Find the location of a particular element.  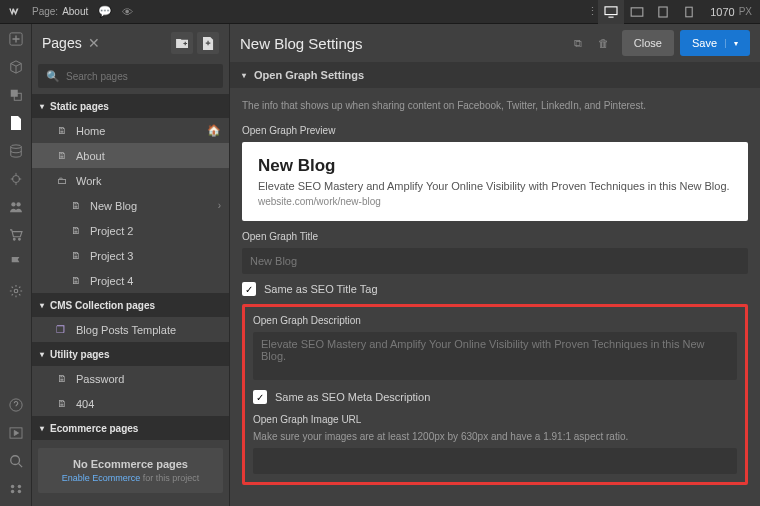

device-mobile is located at coordinates (689, 12).